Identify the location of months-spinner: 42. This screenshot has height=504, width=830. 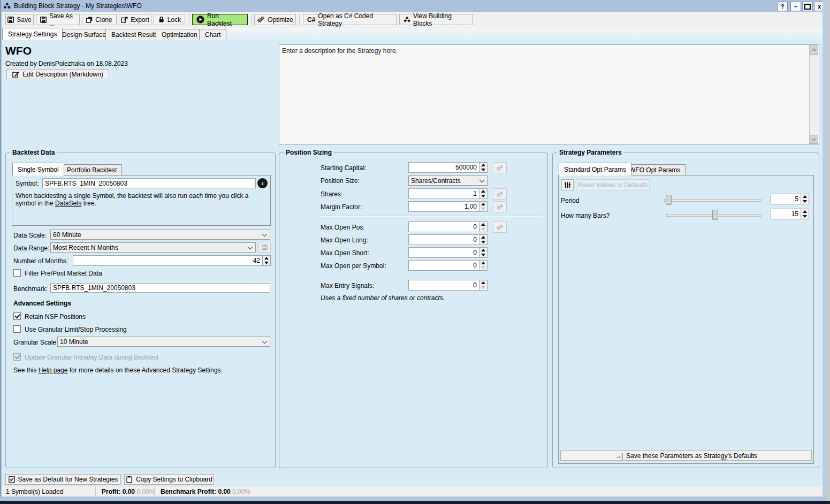
(172, 261).